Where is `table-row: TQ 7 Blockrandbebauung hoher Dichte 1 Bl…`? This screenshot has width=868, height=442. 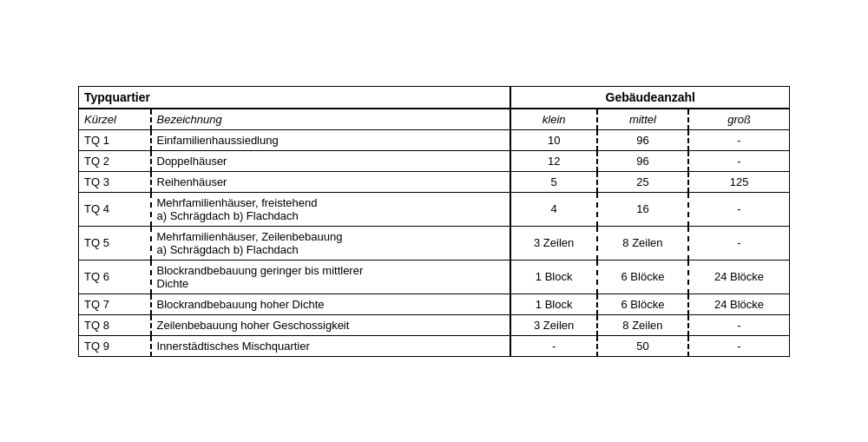 table-row: TQ 7 Blockrandbebauung hoher Dichte 1 Bl… is located at coordinates (434, 304).